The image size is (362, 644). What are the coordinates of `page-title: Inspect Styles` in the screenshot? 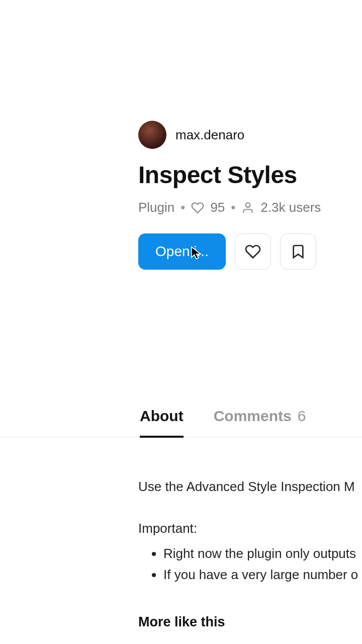 It's located at (250, 175).